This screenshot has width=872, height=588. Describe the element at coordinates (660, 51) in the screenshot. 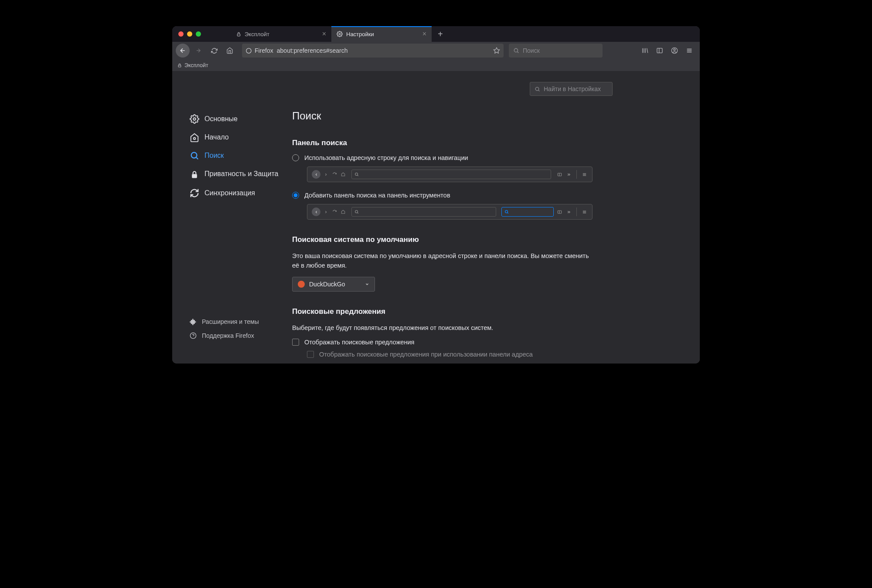

I see `sidebar-icon` at that location.